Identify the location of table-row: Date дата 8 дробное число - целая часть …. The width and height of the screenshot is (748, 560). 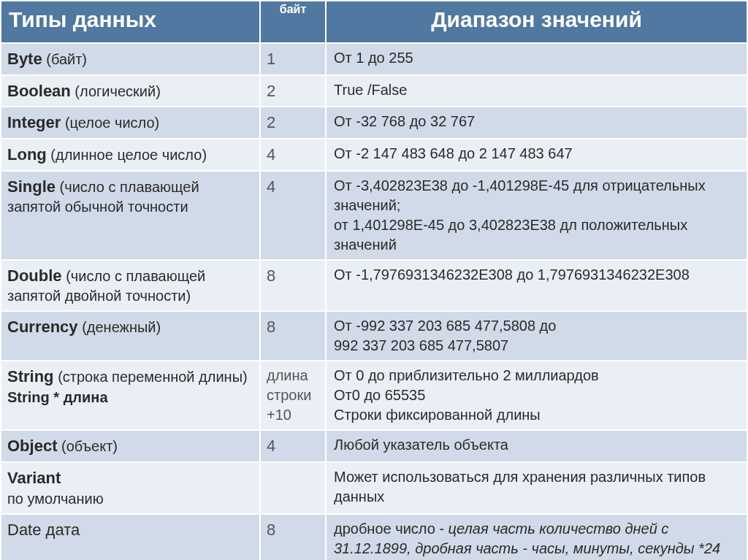
(374, 537).